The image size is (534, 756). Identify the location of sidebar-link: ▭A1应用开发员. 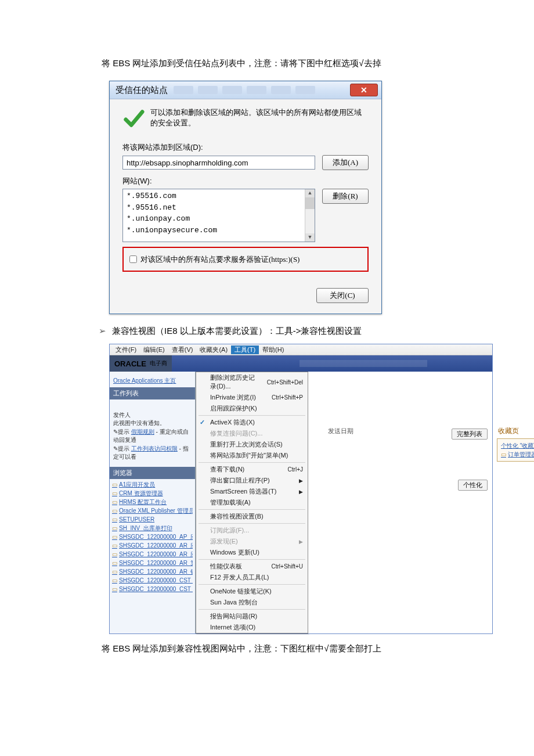
(152, 484).